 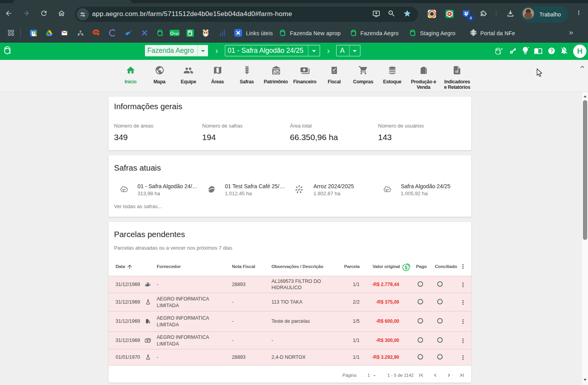 I want to click on svg-text: egro, so click(x=177, y=34).